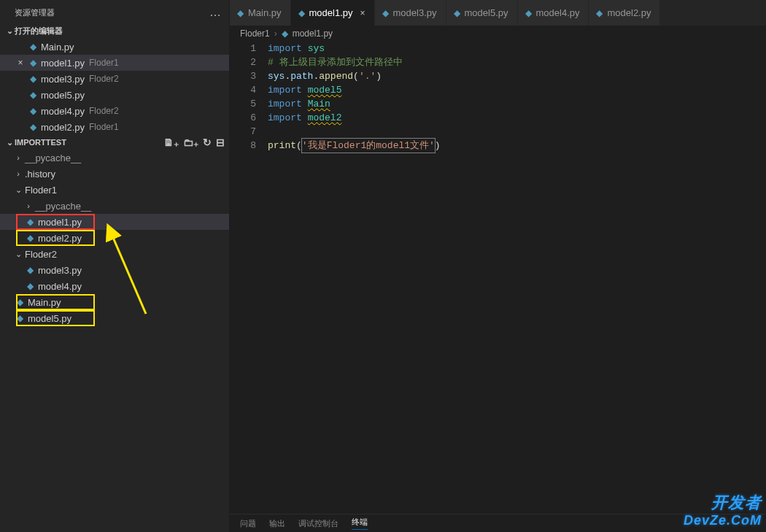 This screenshot has height=532, width=766. Describe the element at coordinates (276, 34) in the screenshot. I see `breadcrumb-sep: ›` at that location.